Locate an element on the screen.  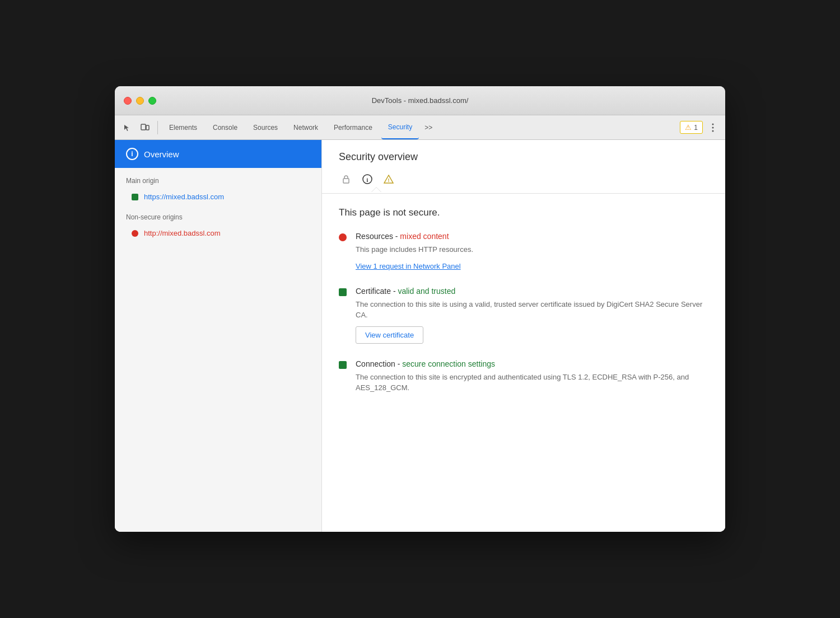
warning-count: 1 is located at coordinates (696, 128).